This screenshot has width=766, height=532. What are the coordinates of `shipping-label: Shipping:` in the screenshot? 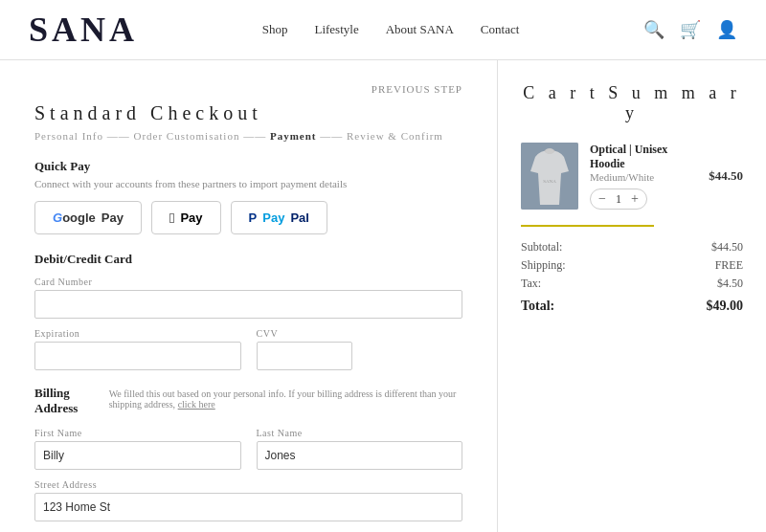 It's located at (544, 266).